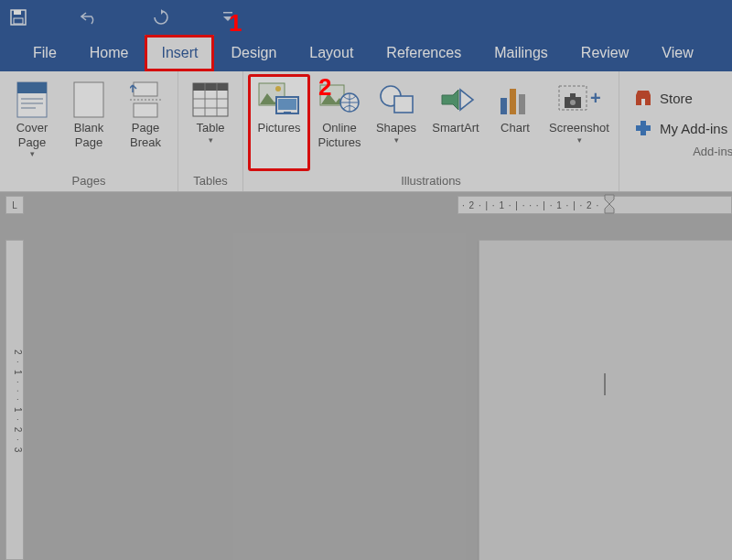  I want to click on blank-page-label: Blank Page, so click(89, 135).